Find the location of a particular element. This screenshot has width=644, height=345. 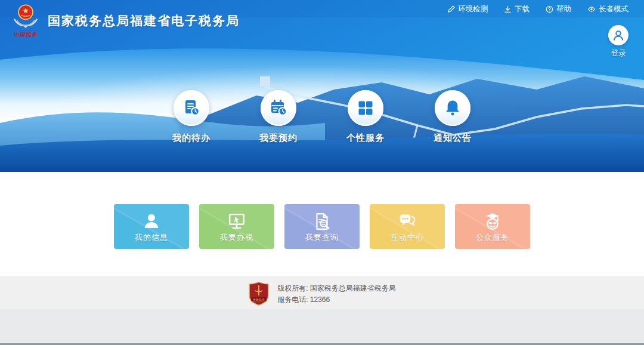

logo-caption: 中国税务 is located at coordinates (26, 35).